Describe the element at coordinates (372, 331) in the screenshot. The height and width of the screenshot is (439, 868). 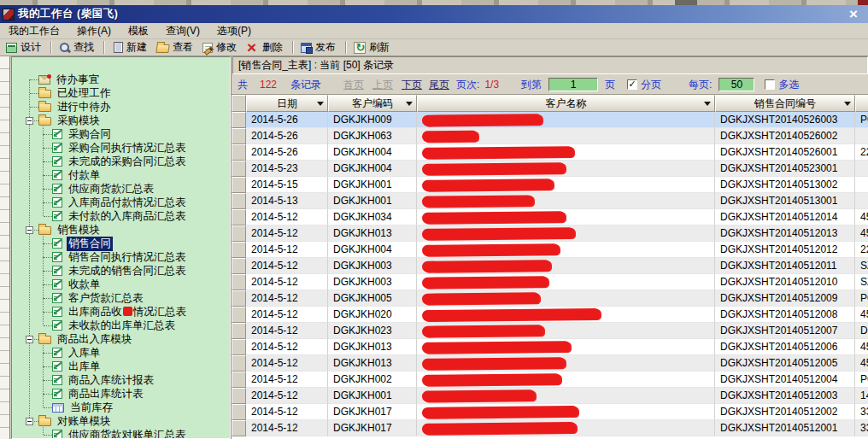
I see `cell-customer-code: DGKJKH023` at that location.